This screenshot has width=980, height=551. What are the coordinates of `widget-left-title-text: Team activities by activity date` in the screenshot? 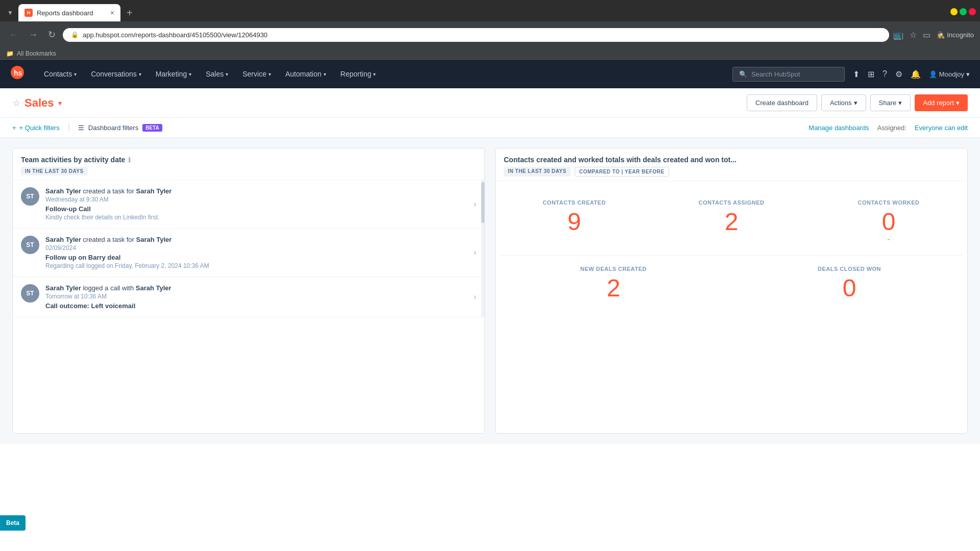 It's located at (73, 160).